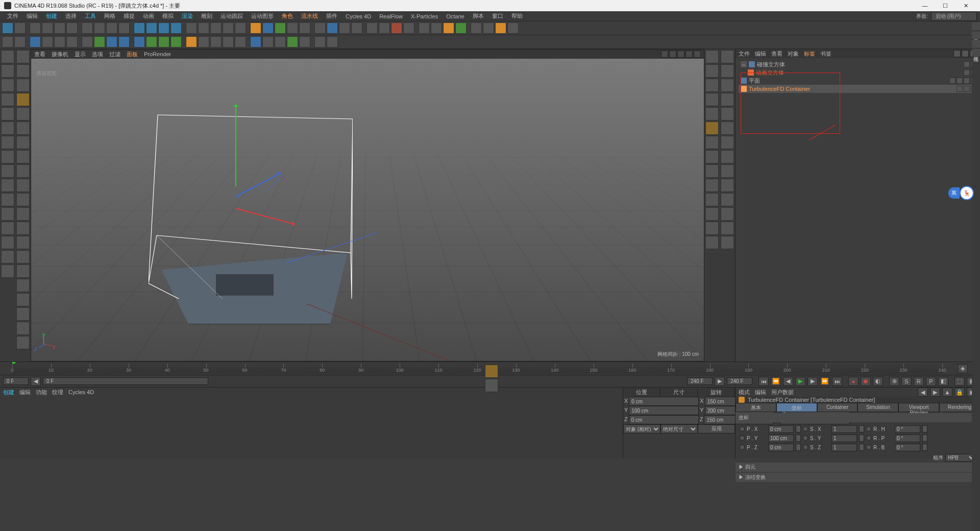 The width and height of the screenshot is (980, 531). Describe the element at coordinates (857, 81) in the screenshot. I see `tree-item-平面: 平面` at that location.